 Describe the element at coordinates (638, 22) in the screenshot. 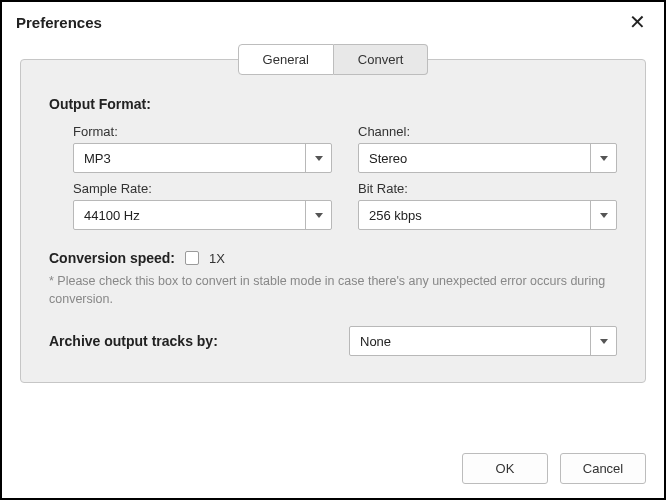

I see `close-icon: ✕` at that location.